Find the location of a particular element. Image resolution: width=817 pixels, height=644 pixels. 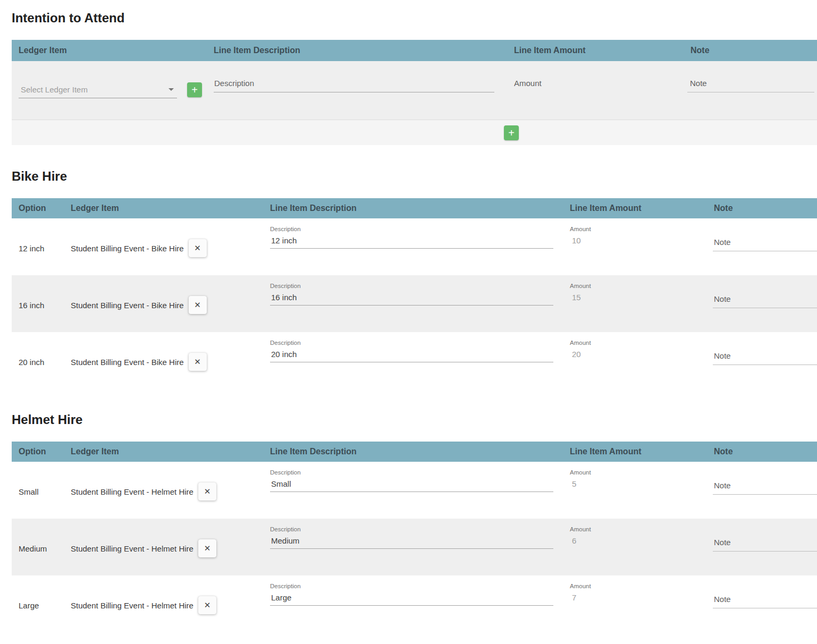

add-row-button: + is located at coordinates (511, 133).